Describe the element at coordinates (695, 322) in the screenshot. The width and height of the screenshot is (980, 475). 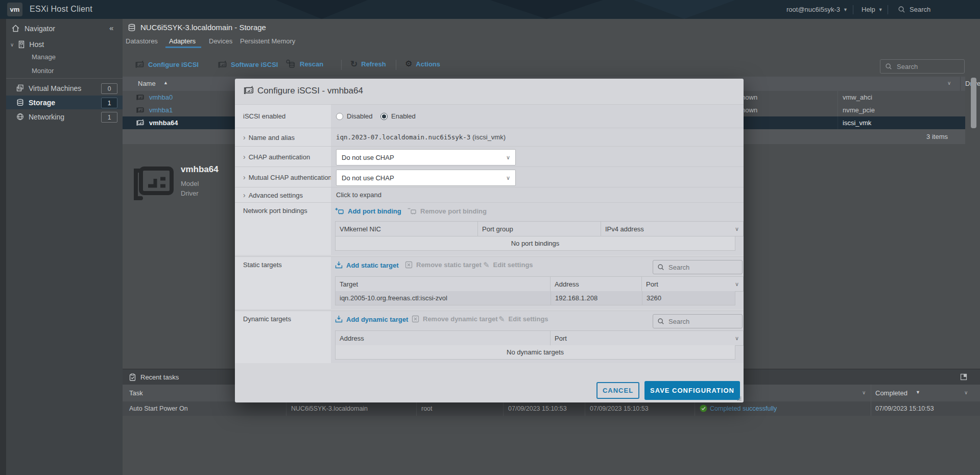
I see `dynamic-targets-search-input` at that location.